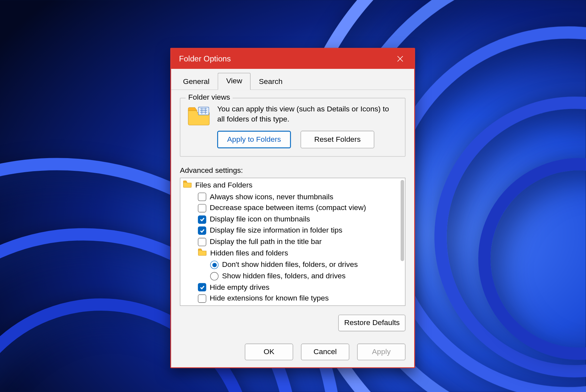 The height and width of the screenshot is (392, 586). Describe the element at coordinates (288, 208) in the screenshot. I see `option-label: Decrease space between items (compact vi…` at that location.